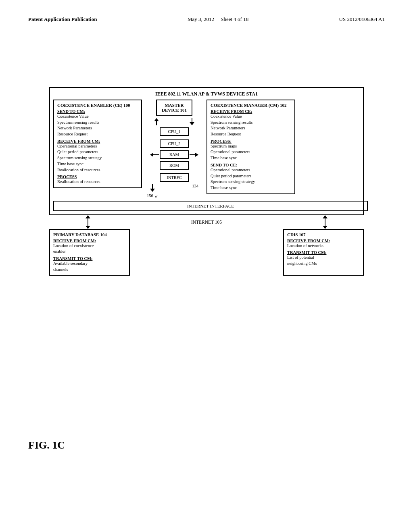  What do you see at coordinates (251, 141) in the screenshot?
I see `cm-process-label: PROCESS:` at bounding box center [251, 141].